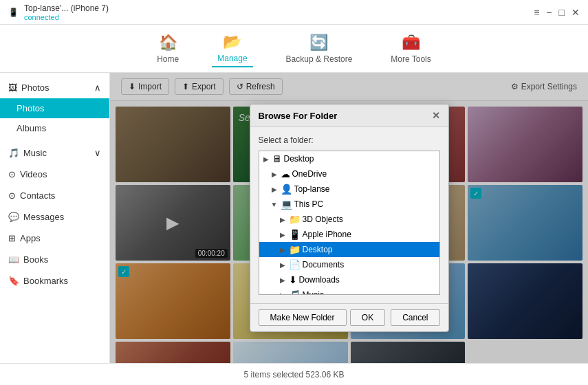 This screenshot has height=385, width=588. I want to click on dialog-prompt: Select a folder:, so click(349, 140).